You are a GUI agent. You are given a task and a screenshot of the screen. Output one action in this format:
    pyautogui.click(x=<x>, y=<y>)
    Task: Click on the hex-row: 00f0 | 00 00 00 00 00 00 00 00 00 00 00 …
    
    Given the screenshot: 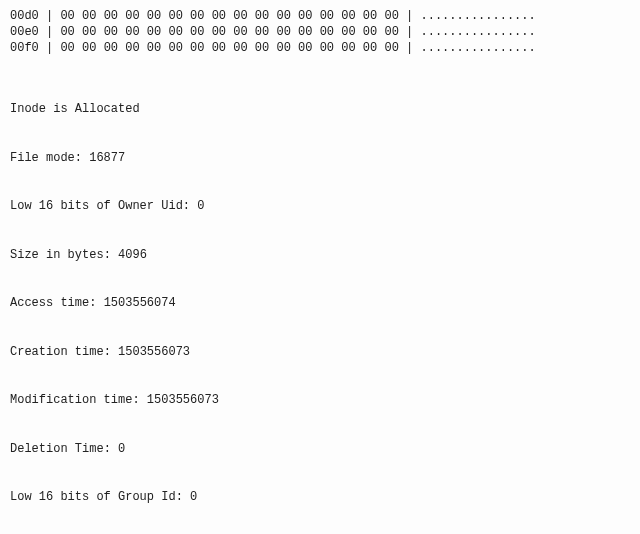 What is the action you would take?
    pyautogui.click(x=320, y=48)
    